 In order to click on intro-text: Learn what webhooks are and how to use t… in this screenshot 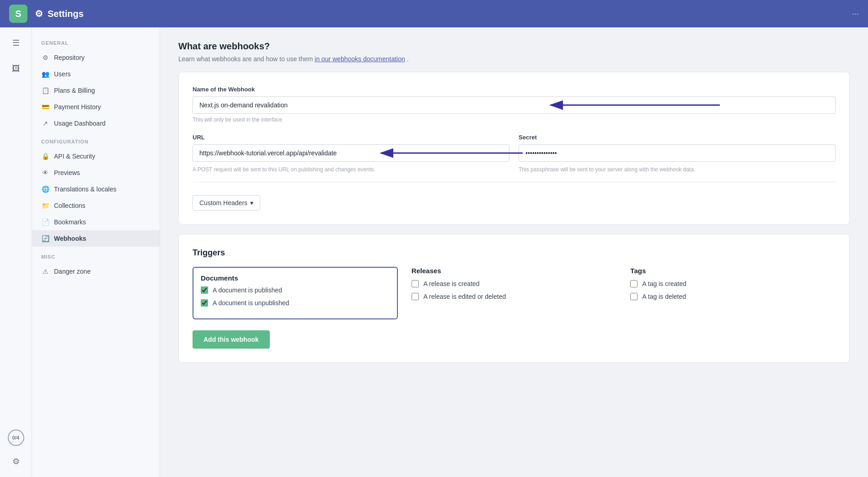, I will do `click(514, 59)`.